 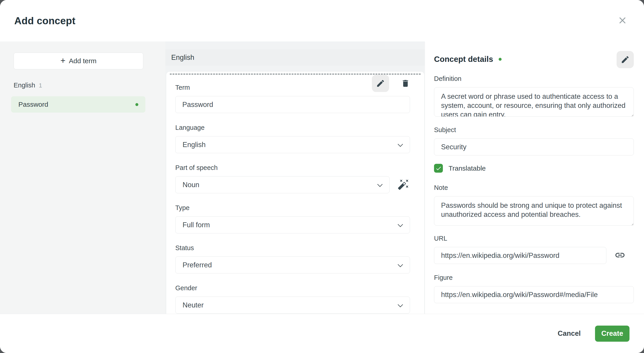 What do you see at coordinates (191, 185) in the screenshot?
I see `part-of-speech-select-value: Noun` at bounding box center [191, 185].